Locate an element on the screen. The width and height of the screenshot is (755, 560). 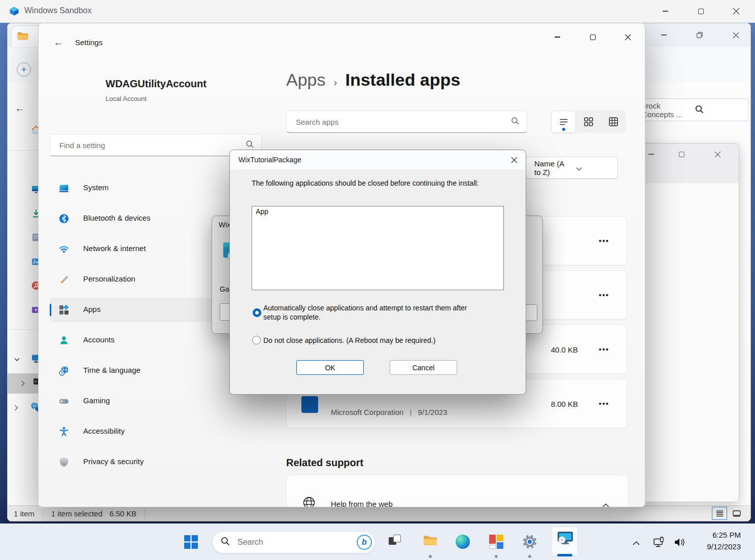
icons-view-button is located at coordinates (737, 513).